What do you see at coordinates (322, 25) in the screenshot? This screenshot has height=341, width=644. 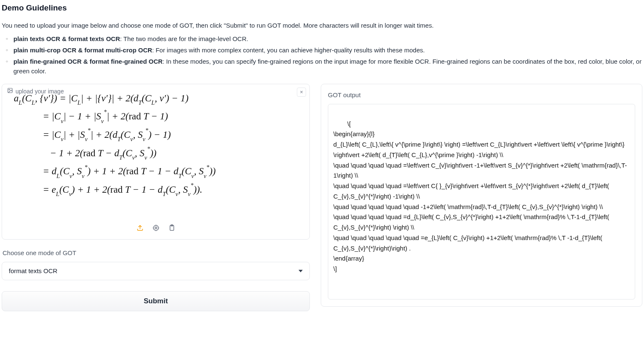 I see `intro-text: You need to upload your image below and …` at bounding box center [322, 25].